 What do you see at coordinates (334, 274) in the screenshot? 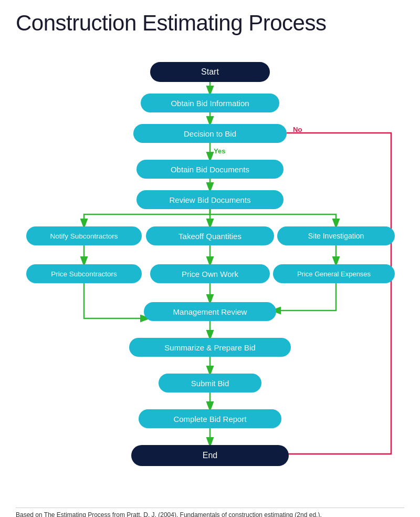
I see `node-price-gen-exp: Price General Expenses` at bounding box center [334, 274].